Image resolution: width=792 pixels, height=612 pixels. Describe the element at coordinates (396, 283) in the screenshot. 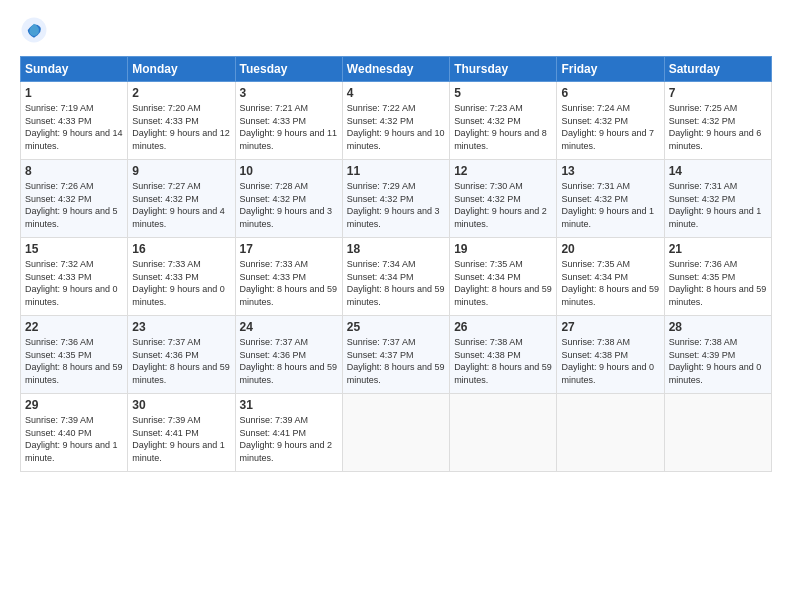

I see `cell-info: Sunrise: 7:34 AM Sunset: 4:34 PM Dayligh…` at that location.